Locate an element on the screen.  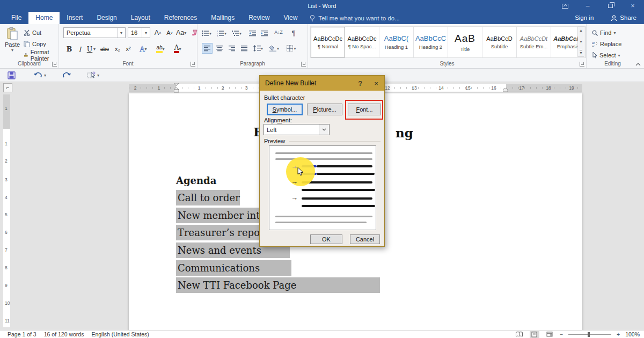
ok-button: OK is located at coordinates (326, 239).